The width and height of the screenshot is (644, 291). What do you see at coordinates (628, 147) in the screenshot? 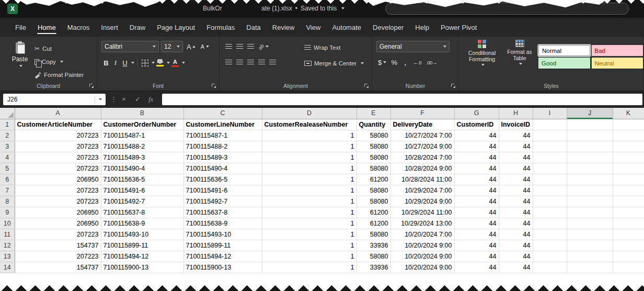
I see `cell-K3` at bounding box center [628, 147].